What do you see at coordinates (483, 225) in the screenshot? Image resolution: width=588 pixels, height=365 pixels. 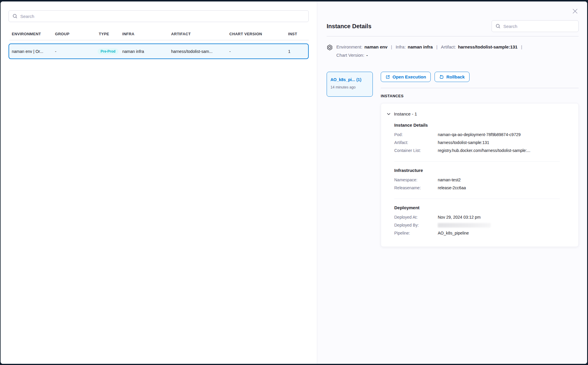 I see `detail-row-deployed-by: Deployed By:` at bounding box center [483, 225].